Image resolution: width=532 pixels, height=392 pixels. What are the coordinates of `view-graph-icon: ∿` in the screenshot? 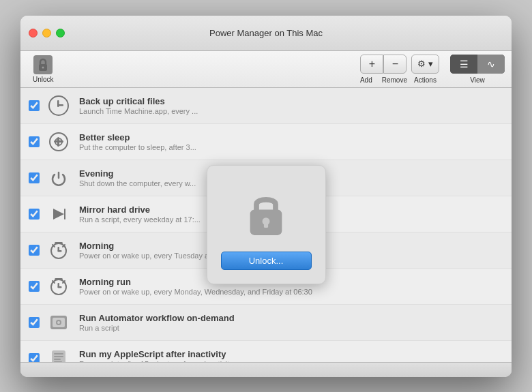 It's located at (491, 64).